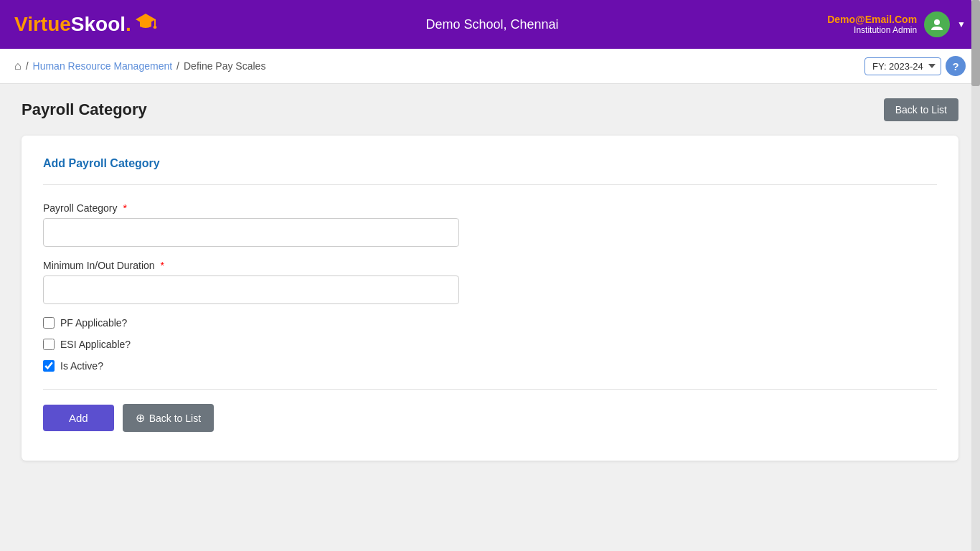 The image size is (980, 551). I want to click on is-active-group: Is Active?, so click(490, 366).